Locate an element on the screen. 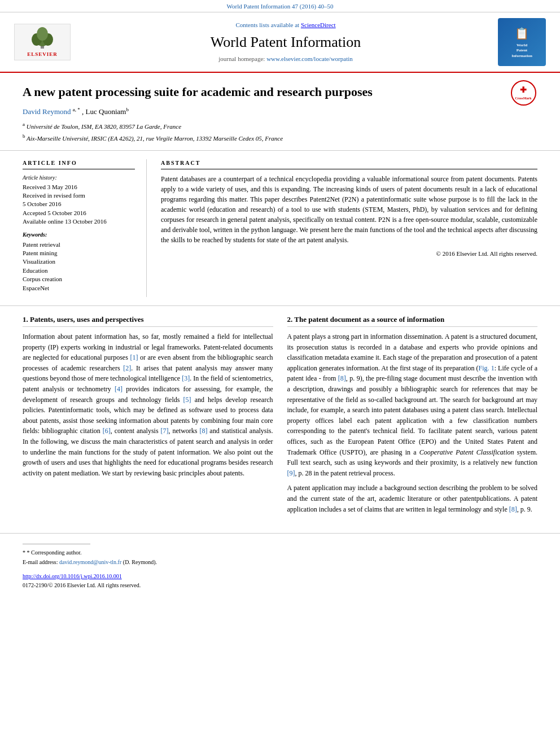  ref9: [9] is located at coordinates (291, 473).